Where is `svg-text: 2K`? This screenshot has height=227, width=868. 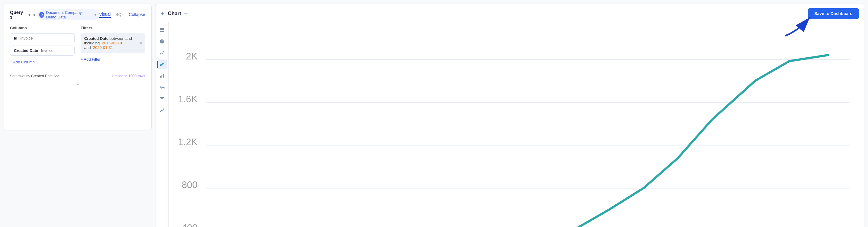
svg-text: 2K is located at coordinates (192, 56).